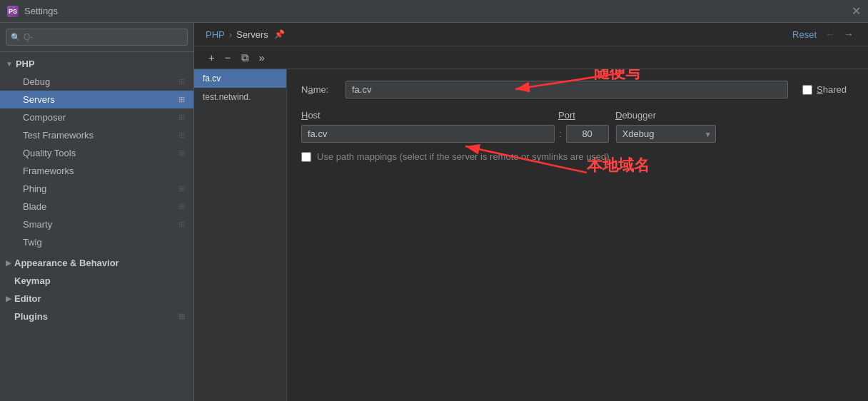 This screenshot has width=868, height=401. Describe the element at coordinates (824, 90) in the screenshot. I see `shared-checkbox-group: Shared` at that location.